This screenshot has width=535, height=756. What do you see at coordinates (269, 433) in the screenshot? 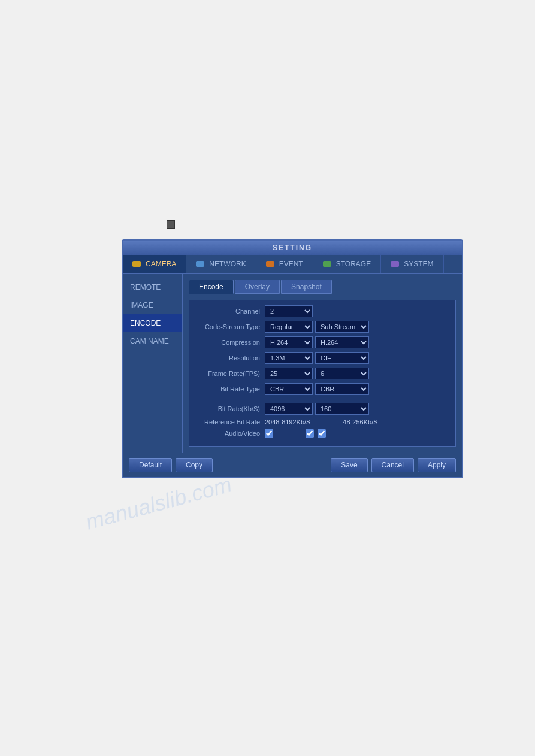
I see `audio-video-checkbox1` at bounding box center [269, 433].